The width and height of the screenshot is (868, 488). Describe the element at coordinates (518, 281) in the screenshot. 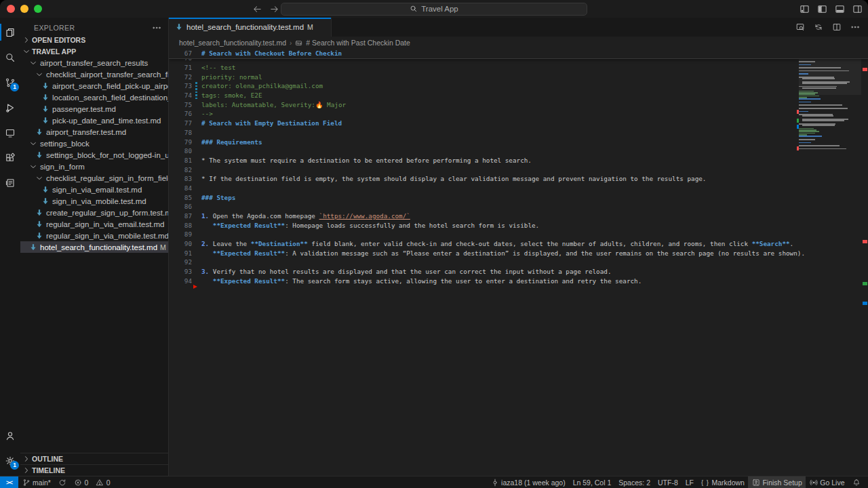

I see `code-line: 94 **Expected Result**: The search form …` at that location.